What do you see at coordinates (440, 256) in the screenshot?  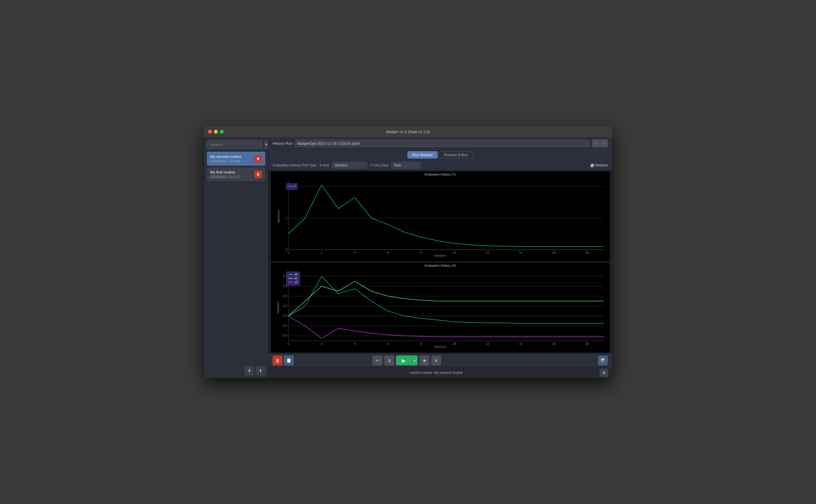 I see `y-chart-x-label: iterations` at bounding box center [440, 256].